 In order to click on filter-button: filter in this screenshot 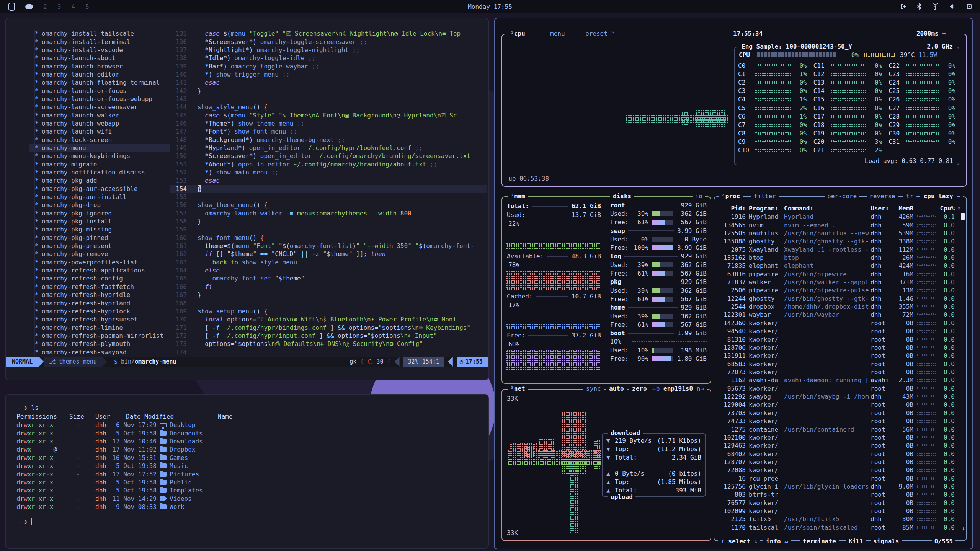, I will do `click(765, 196)`.